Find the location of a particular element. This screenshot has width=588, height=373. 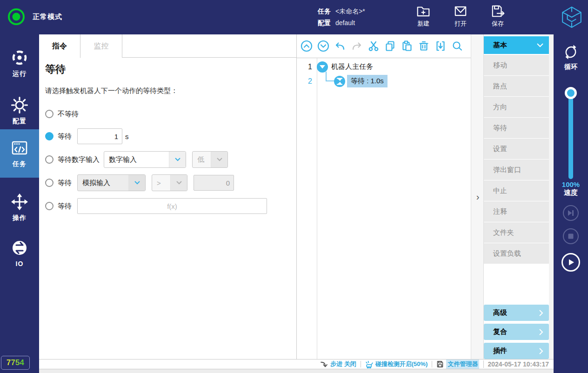

palette-item-label: 中止 is located at coordinates (500, 191).